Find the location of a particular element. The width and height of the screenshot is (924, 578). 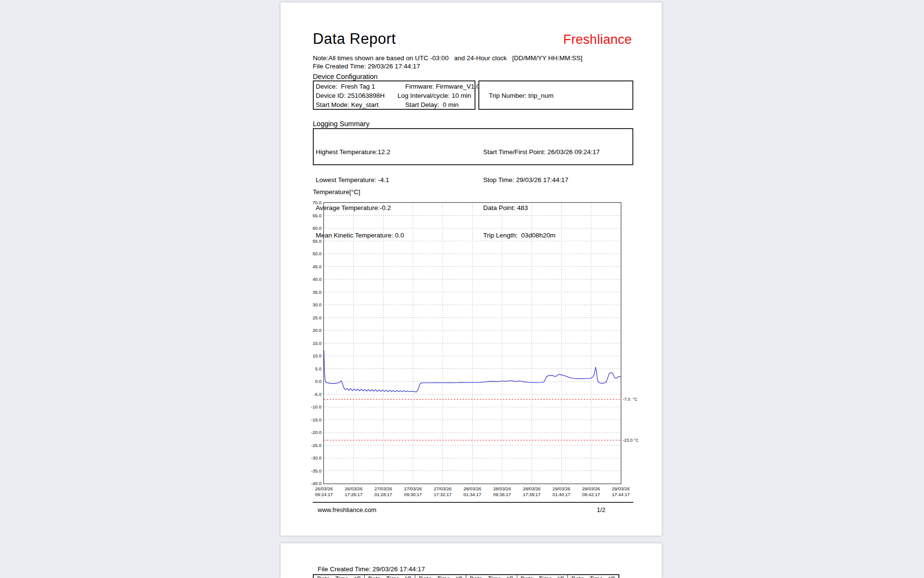

x-axis-tick-label: 29/03/2617:44:17 is located at coordinates (621, 491).